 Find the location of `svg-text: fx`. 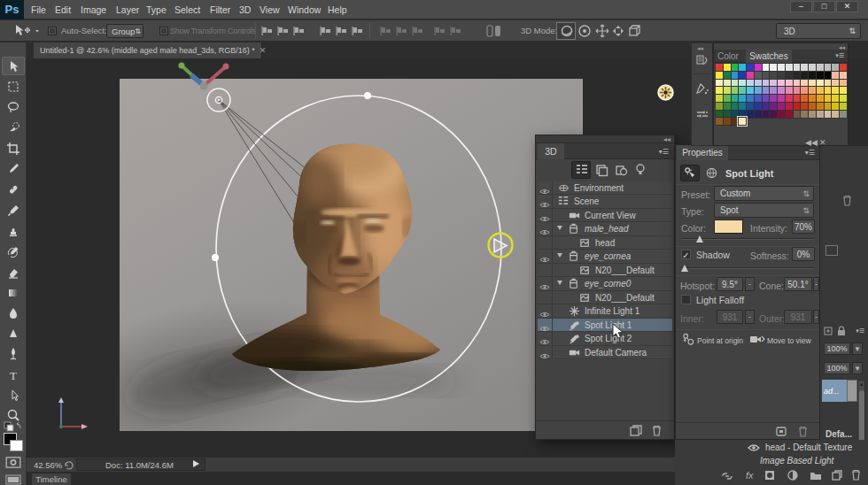

svg-text: fx is located at coordinates (749, 475).